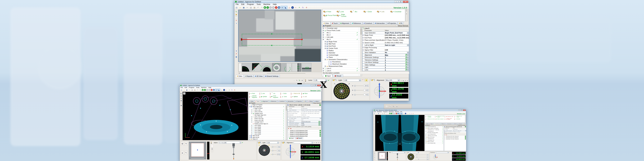 The width and height of the screenshot is (644, 161). What do you see at coordinates (268, 128) in the screenshot?
I see `tree-row: + ╲ Line L(030) ✓` at bounding box center [268, 128].